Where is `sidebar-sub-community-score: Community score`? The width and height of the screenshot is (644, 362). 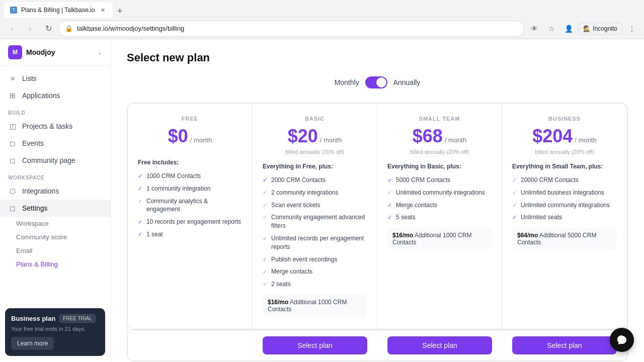 sidebar-sub-community-score: Community score is located at coordinates (55, 237).